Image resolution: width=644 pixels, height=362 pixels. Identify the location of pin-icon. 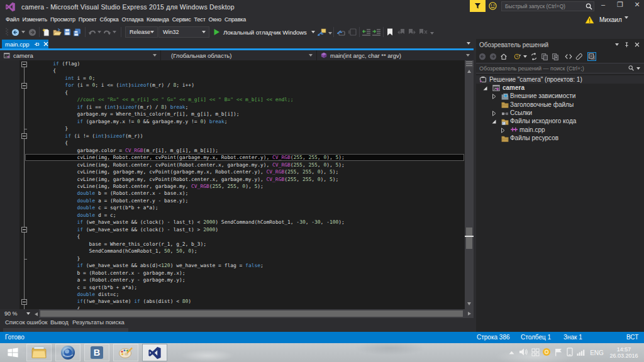
(36, 44).